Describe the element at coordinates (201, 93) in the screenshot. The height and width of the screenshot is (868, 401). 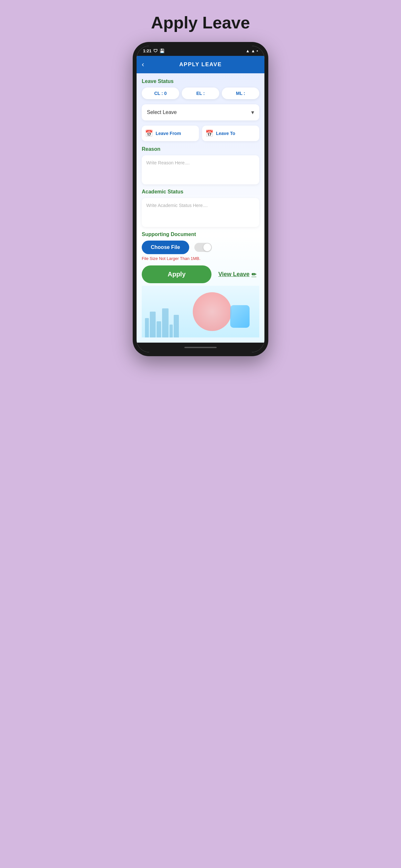
I see `leave-status-row: CL : 0 EL : ML :` at that location.